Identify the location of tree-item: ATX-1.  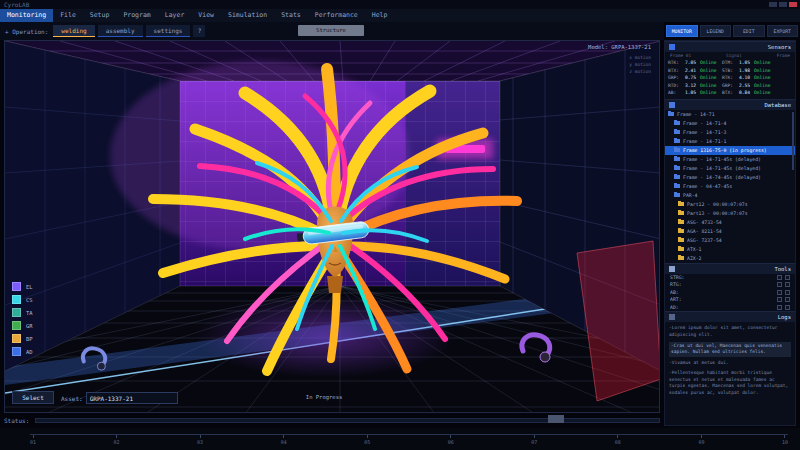
(730, 250).